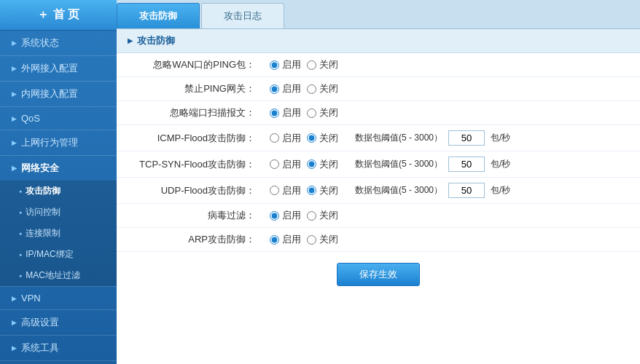 The image size is (640, 364). I want to click on tab-bar: 攻击防御 攻击日志, so click(378, 15).